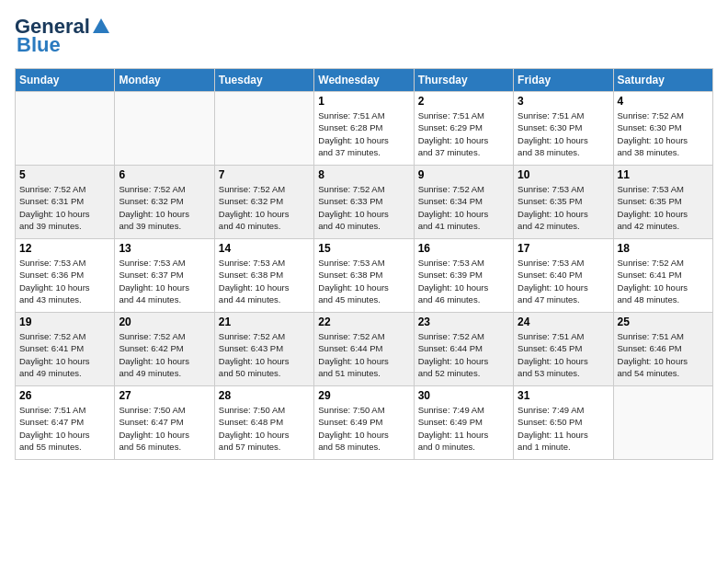 The height and width of the screenshot is (563, 728). Describe the element at coordinates (463, 134) in the screenshot. I see `day-info: Sunrise: 7:51 AM Sunset: 6:29 PM Dayligh…` at that location.